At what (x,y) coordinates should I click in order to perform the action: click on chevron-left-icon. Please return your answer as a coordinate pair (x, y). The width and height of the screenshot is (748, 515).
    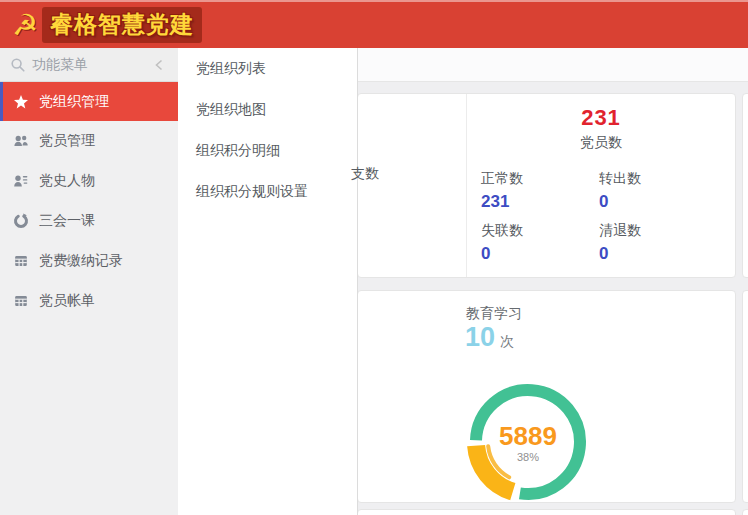
    Looking at the image, I should click on (160, 65).